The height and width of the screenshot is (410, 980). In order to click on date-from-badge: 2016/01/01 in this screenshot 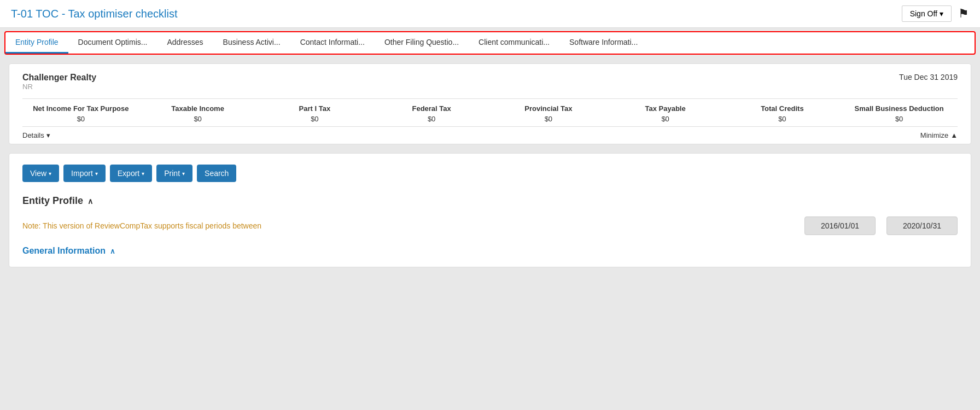, I will do `click(840, 226)`.